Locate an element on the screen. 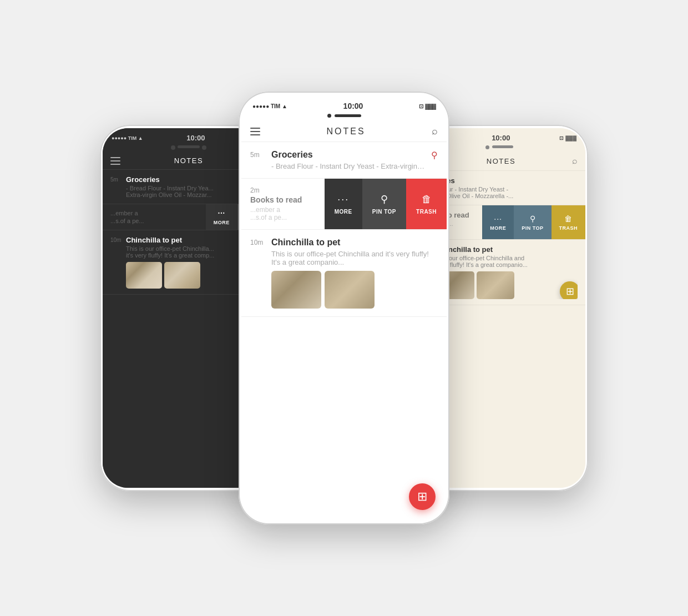 This screenshot has width=688, height=616. left-time: 10:00 is located at coordinates (195, 138).